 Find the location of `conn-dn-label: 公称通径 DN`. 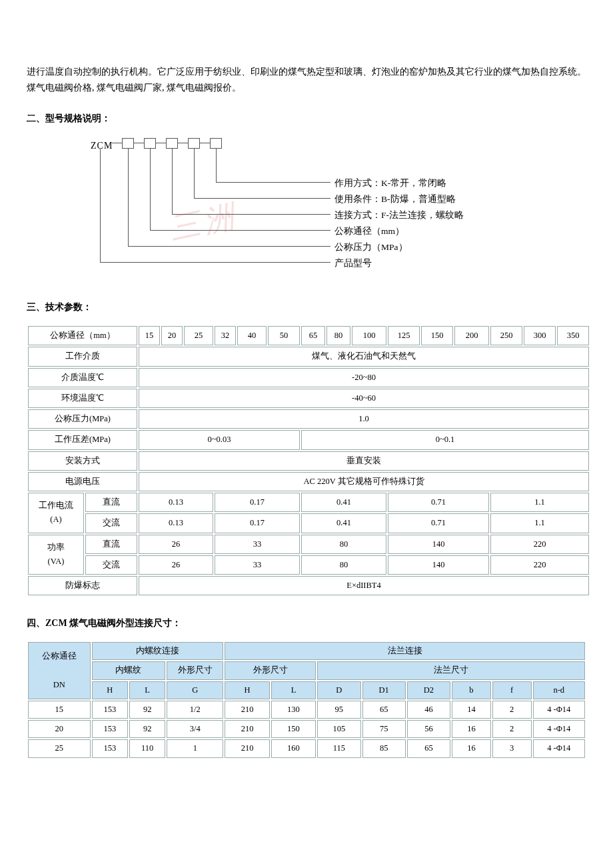

conn-dn-label: 公称通径 DN is located at coordinates (59, 671).